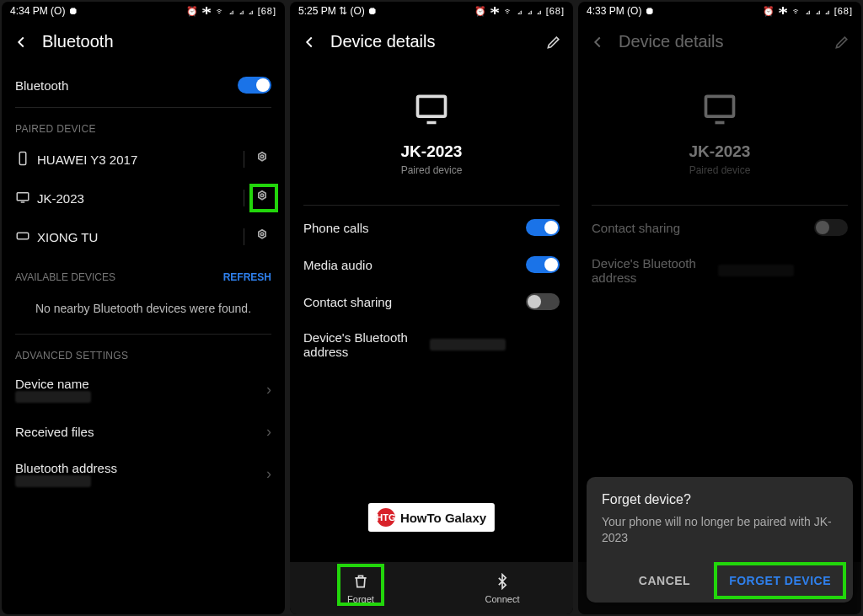 This screenshot has height=616, width=863. Describe the element at coordinates (143, 85) in the screenshot. I see `bluetooth-master-toggle-row: Bluetooth` at that location.